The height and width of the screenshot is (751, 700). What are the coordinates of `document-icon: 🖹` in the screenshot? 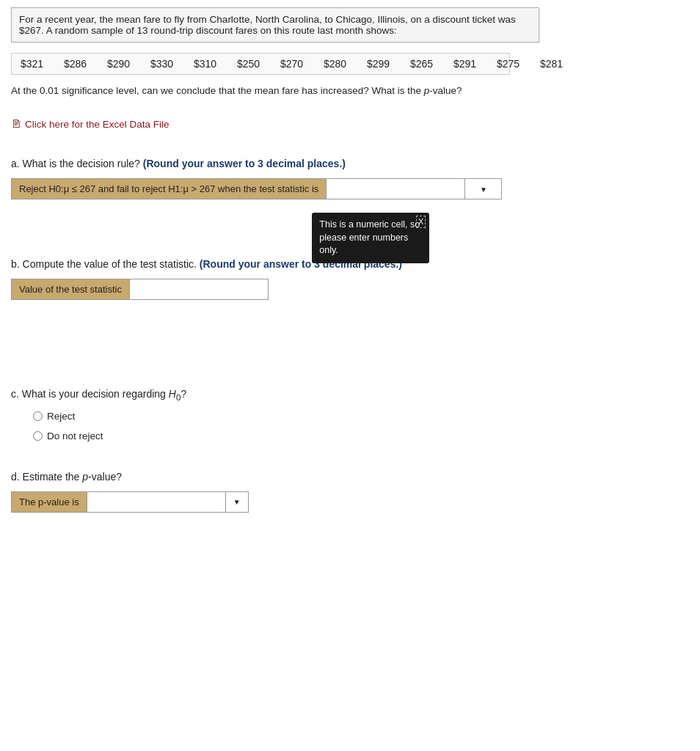 It's located at (16, 124).